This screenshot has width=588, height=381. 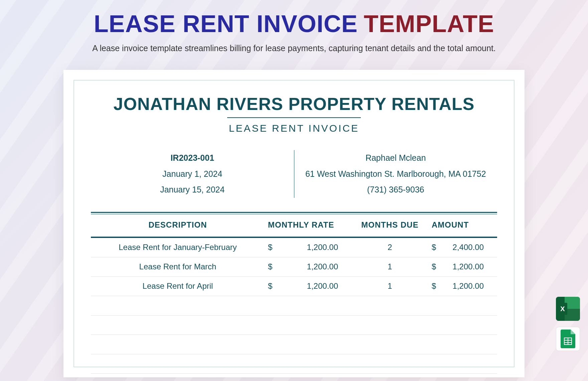 What do you see at coordinates (192, 174) in the screenshot?
I see `invoice-date-1: January 1, 2024` at bounding box center [192, 174].